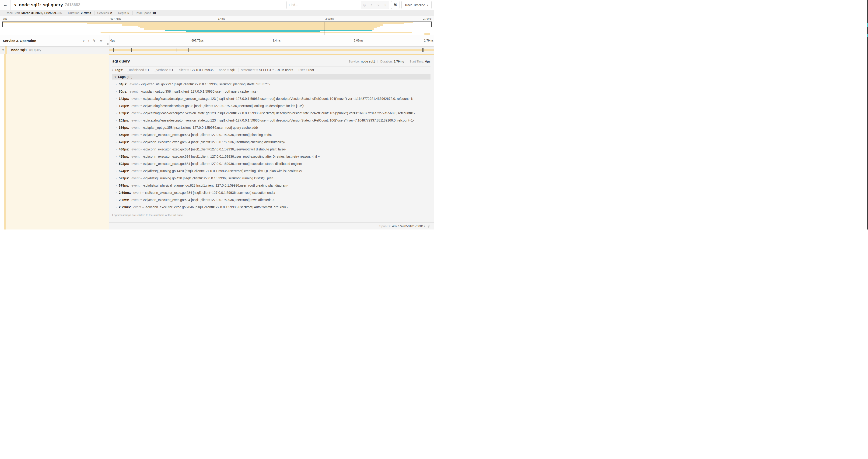 The image size is (868, 459). Describe the element at coordinates (272, 91) in the screenshot. I see `log-row: › 80μs: event = ‹sql/plan_opt.go:358 [ns…` at that location.